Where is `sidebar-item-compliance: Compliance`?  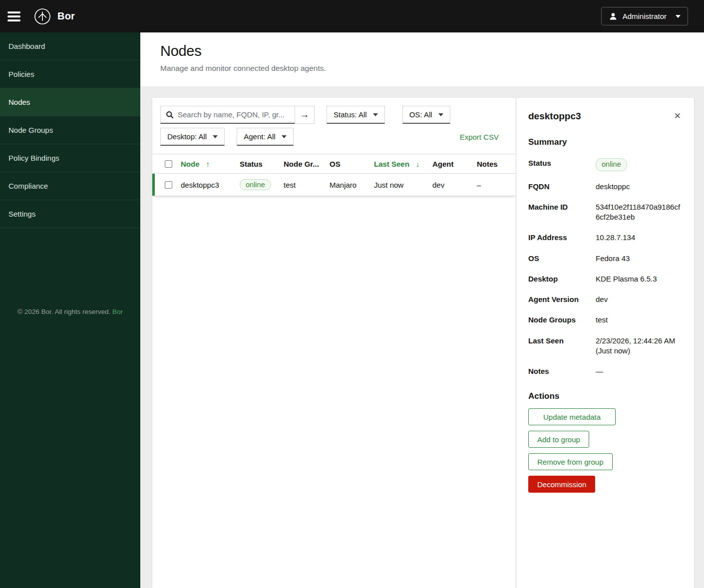 sidebar-item-compliance: Compliance is located at coordinates (70, 186).